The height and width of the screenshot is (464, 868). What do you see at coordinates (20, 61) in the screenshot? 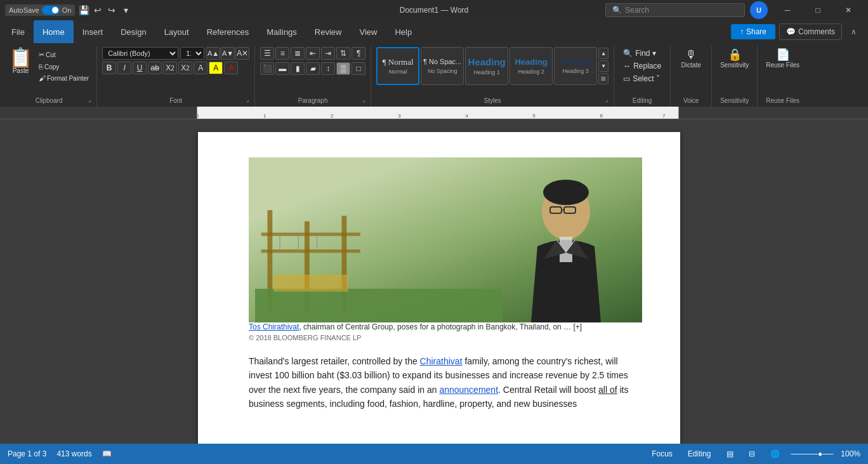
I see `paste-button: 📋 Paste` at bounding box center [20, 61].